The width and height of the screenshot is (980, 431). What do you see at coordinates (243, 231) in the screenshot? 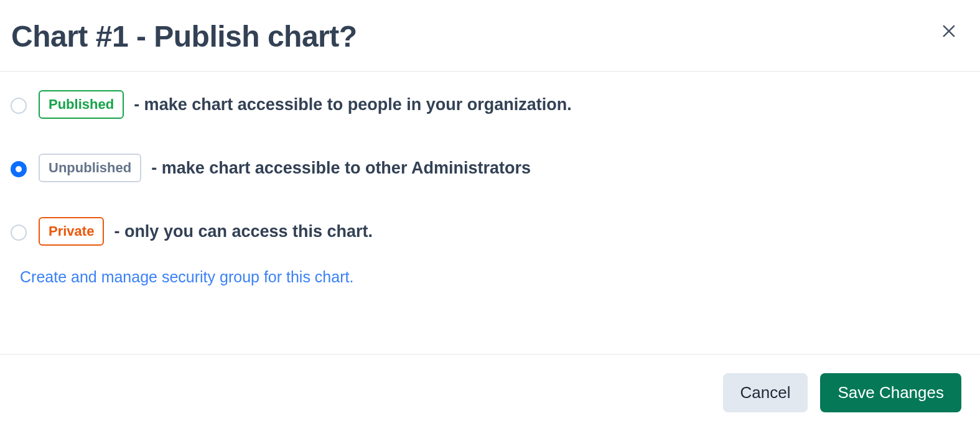
I see `option-private-description: - only you can access this chart.` at bounding box center [243, 231].